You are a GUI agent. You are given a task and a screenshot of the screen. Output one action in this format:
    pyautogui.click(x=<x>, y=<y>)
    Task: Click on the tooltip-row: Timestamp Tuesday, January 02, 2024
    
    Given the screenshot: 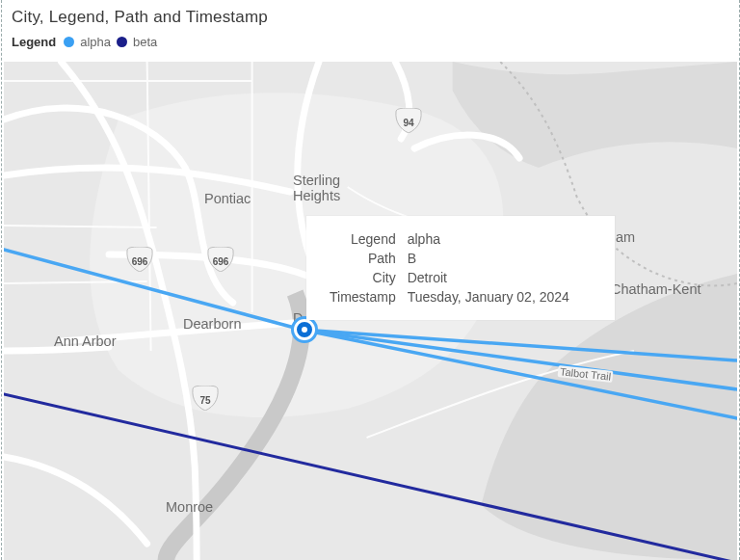 What is the action you would take?
    pyautogui.click(x=449, y=297)
    